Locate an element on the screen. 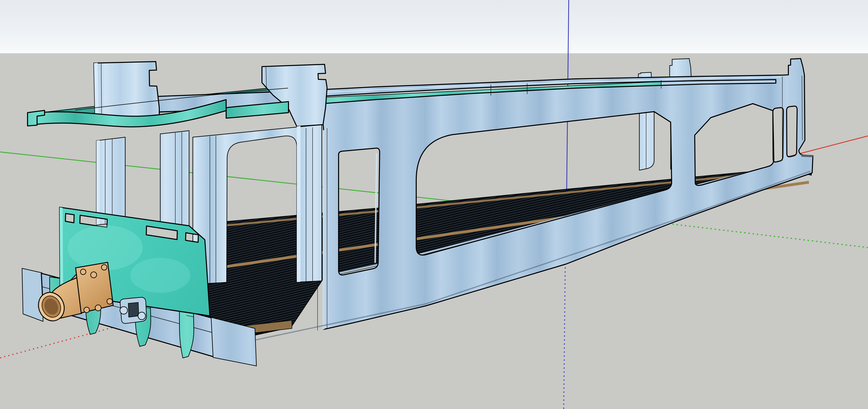 The height and width of the screenshot is (409, 868). lock-plate is located at coordinates (133, 311).